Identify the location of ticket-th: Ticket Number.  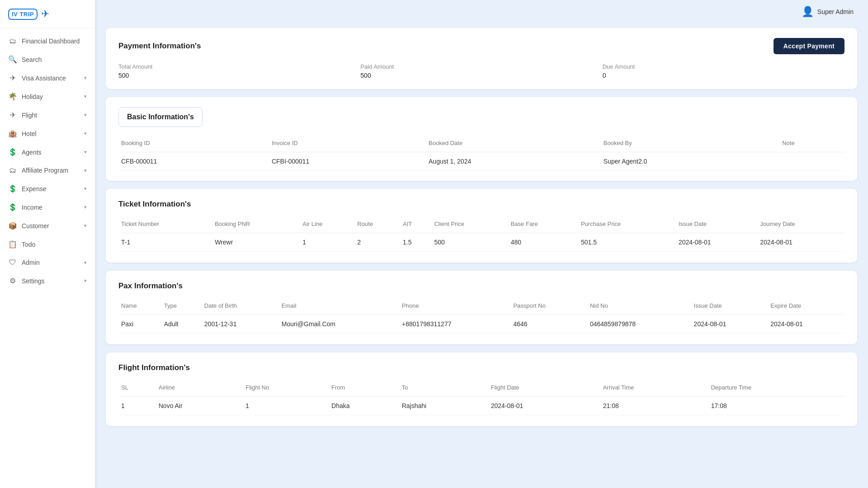
(165, 225).